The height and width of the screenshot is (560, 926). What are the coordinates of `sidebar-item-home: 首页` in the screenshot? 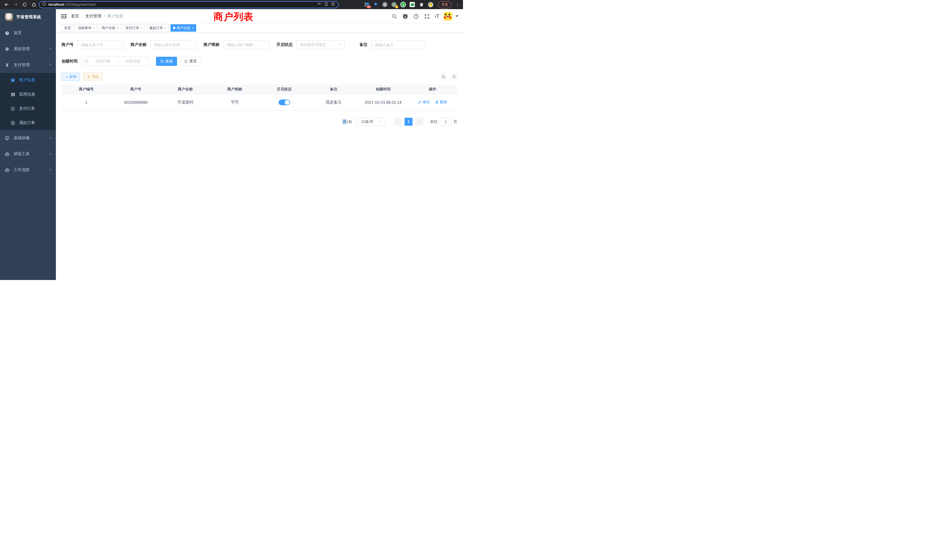 It's located at (28, 33).